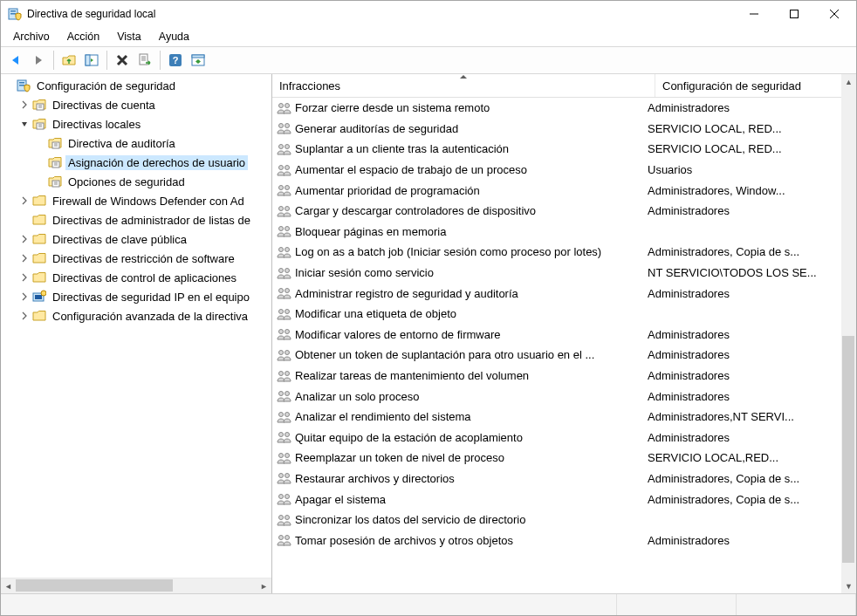 The height and width of the screenshot is (616, 857). What do you see at coordinates (848, 333) in the screenshot?
I see `list-vertical-scrollbar: ▲ ▼` at bounding box center [848, 333].